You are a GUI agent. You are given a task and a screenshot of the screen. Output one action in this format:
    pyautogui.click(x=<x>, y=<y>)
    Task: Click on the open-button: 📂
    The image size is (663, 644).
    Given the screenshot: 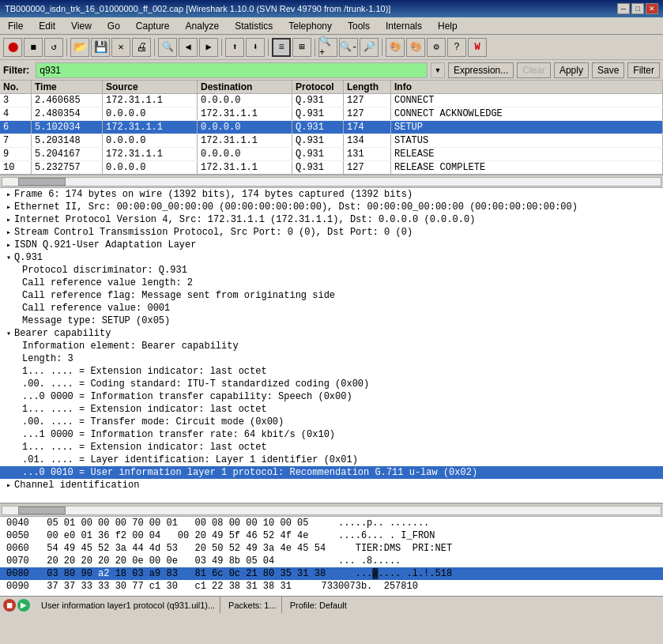 What is the action you would take?
    pyautogui.click(x=80, y=47)
    